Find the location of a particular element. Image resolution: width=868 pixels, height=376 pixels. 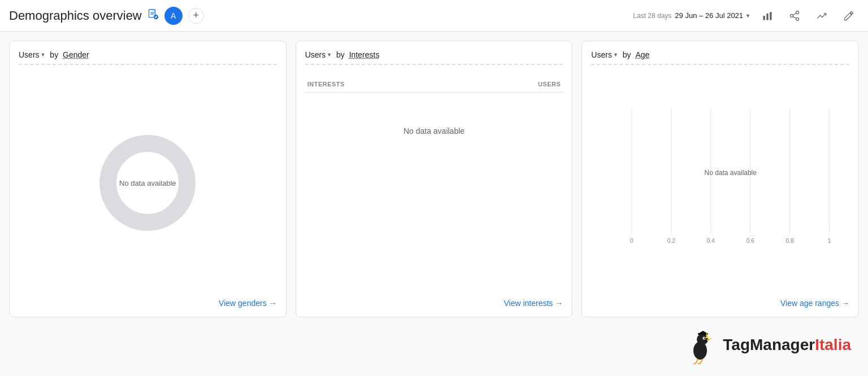

donut-chart-wrapper: No data available is located at coordinates (148, 183).